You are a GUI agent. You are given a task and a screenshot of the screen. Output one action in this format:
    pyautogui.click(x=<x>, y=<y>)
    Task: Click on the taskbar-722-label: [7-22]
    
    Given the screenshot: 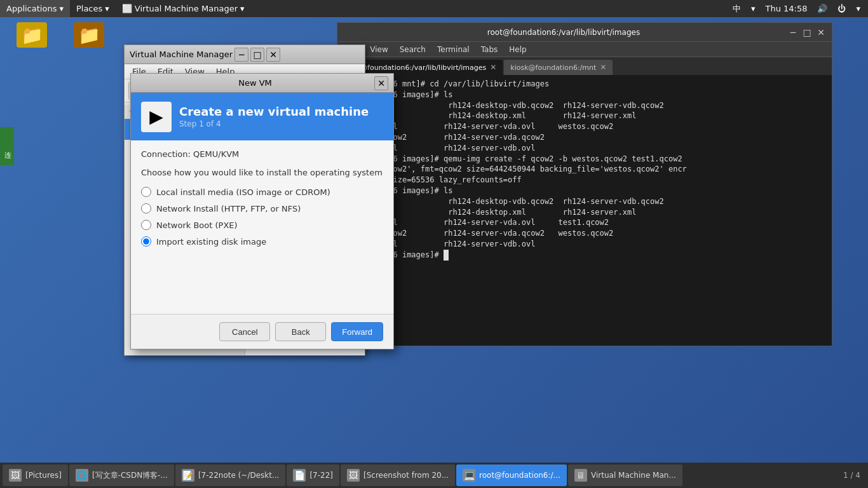 What is the action you would take?
    pyautogui.click(x=322, y=475)
    